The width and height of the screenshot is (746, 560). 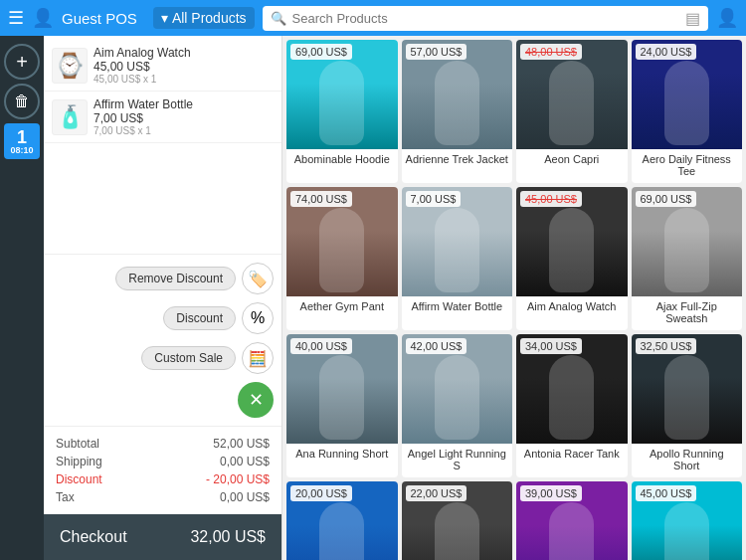 What do you see at coordinates (245, 497) in the screenshot?
I see `tax-value: 0,00 US$` at bounding box center [245, 497].